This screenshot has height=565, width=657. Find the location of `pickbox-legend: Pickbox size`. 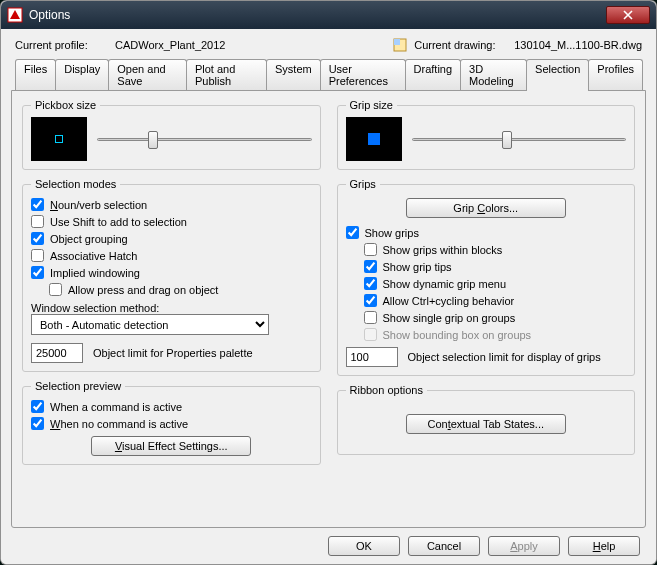

pickbox-legend: Pickbox size is located at coordinates (66, 105).